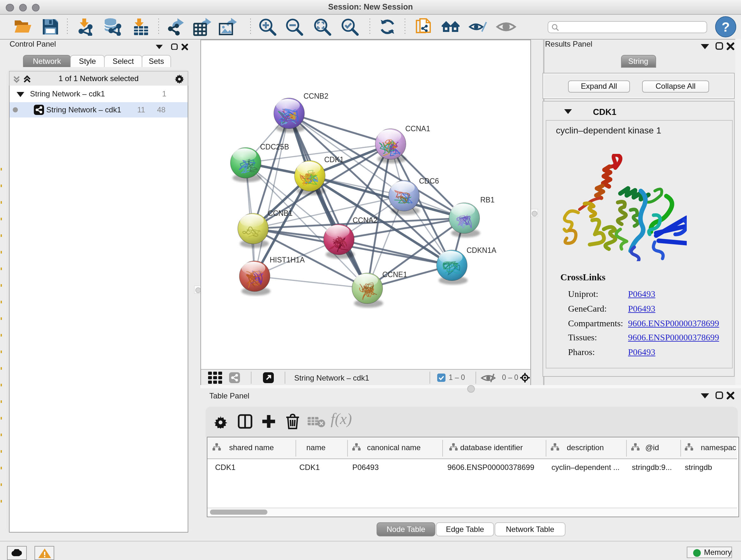  What do you see at coordinates (488, 200) in the screenshot?
I see `svg-text: RB1` at bounding box center [488, 200].